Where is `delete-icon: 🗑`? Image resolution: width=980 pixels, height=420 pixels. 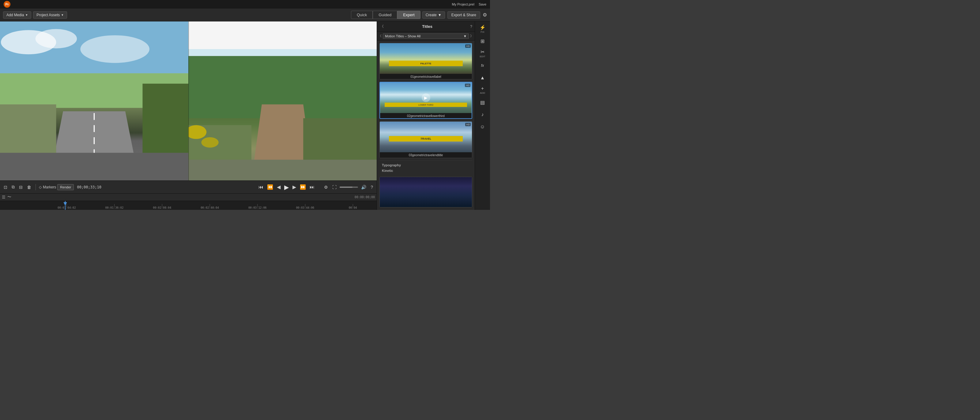 delete-icon: 🗑 is located at coordinates (29, 187).